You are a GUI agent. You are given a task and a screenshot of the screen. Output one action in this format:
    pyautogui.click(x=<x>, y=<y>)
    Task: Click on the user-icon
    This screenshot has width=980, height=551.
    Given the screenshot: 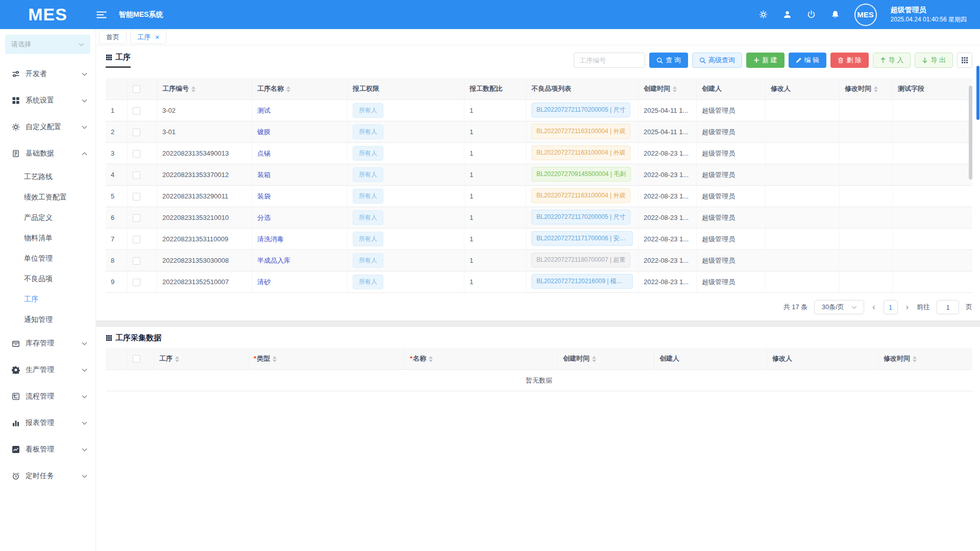 What is the action you would take?
    pyautogui.click(x=788, y=15)
    